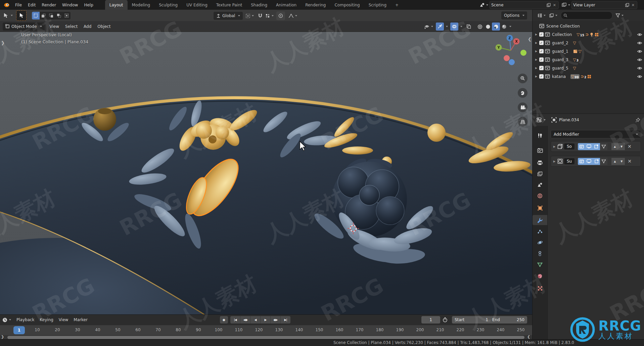 The width and height of the screenshot is (644, 346). I want to click on tab-texture-paint: Texture Paint, so click(229, 5).